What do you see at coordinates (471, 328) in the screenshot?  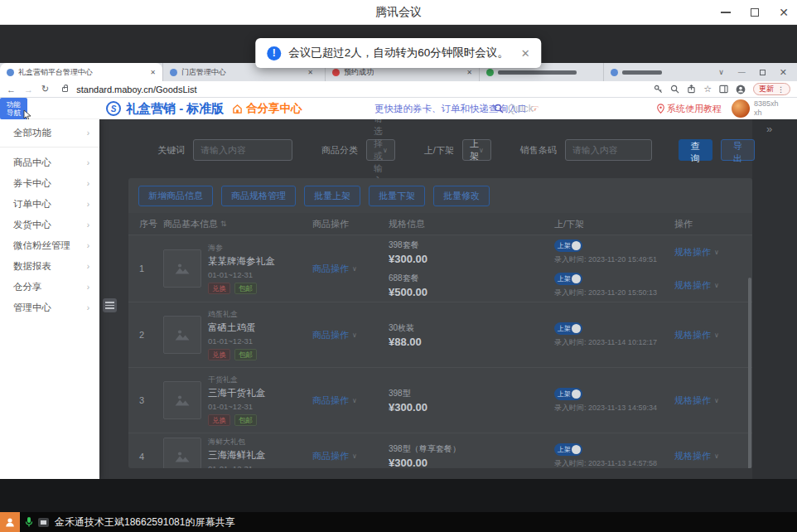 I see `spec-name: 30枚装` at bounding box center [471, 328].